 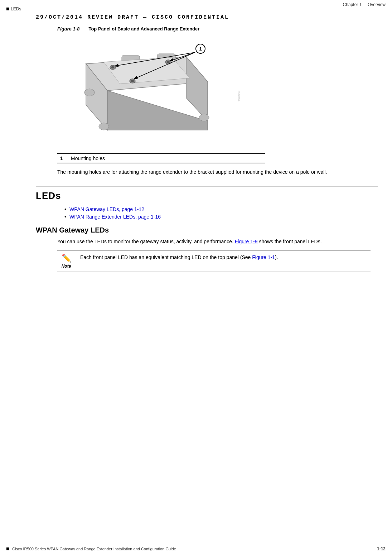 I want to click on breadcrumb-text: LEDs, so click(x=16, y=9).